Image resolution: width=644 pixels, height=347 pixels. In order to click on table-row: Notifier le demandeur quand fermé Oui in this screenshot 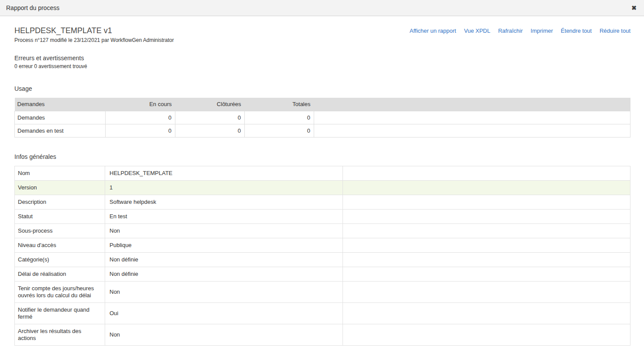, I will do `click(323, 313)`.